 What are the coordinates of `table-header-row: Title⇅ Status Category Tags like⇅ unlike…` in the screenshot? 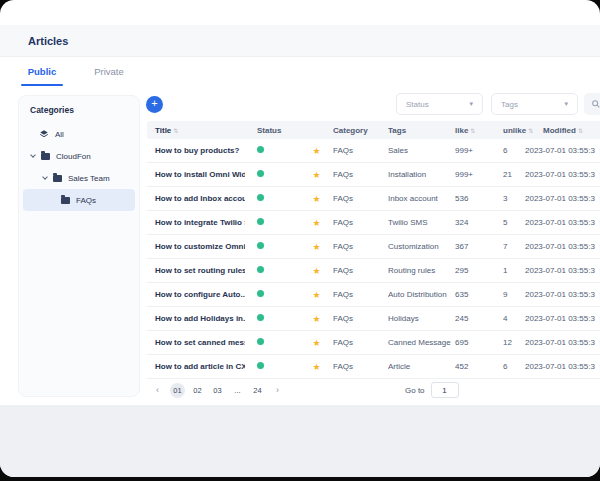 It's located at (374, 130).